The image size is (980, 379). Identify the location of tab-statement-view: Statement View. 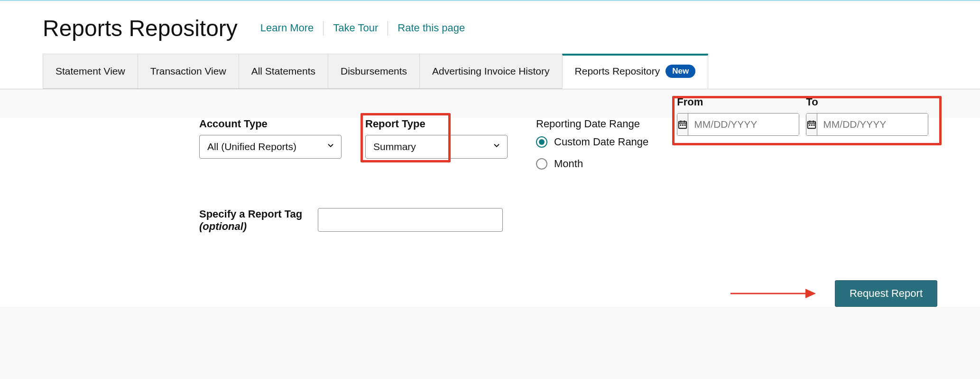
(90, 71).